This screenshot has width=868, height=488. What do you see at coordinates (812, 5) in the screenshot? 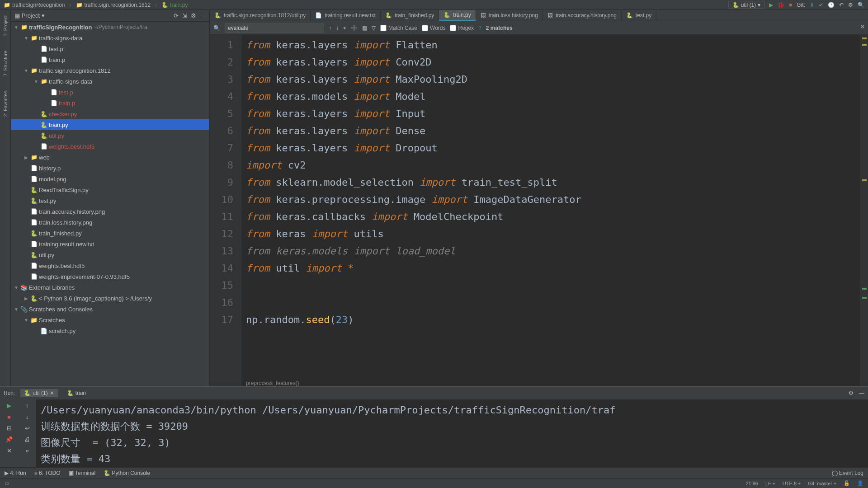
I see `git-update-icon: ⬇` at bounding box center [812, 5].